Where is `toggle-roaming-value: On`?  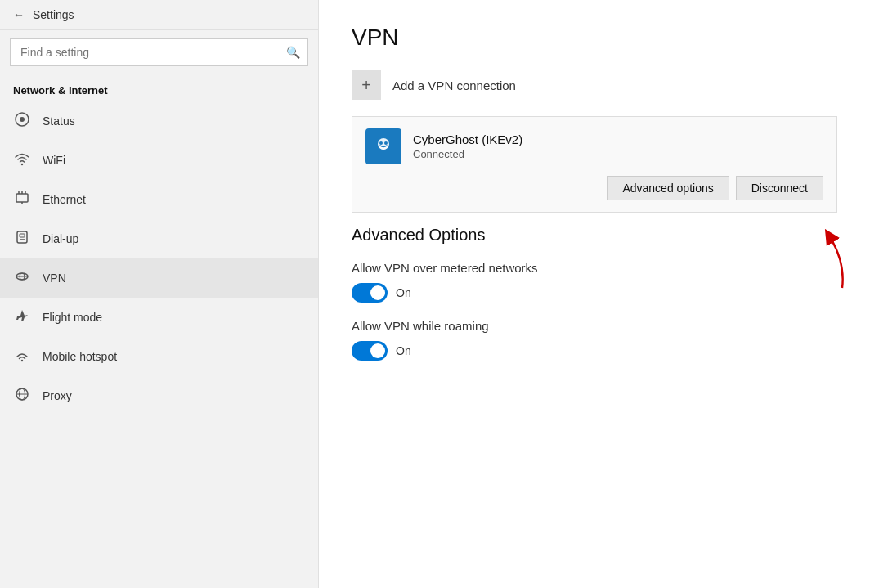 toggle-roaming-value: On is located at coordinates (404, 351).